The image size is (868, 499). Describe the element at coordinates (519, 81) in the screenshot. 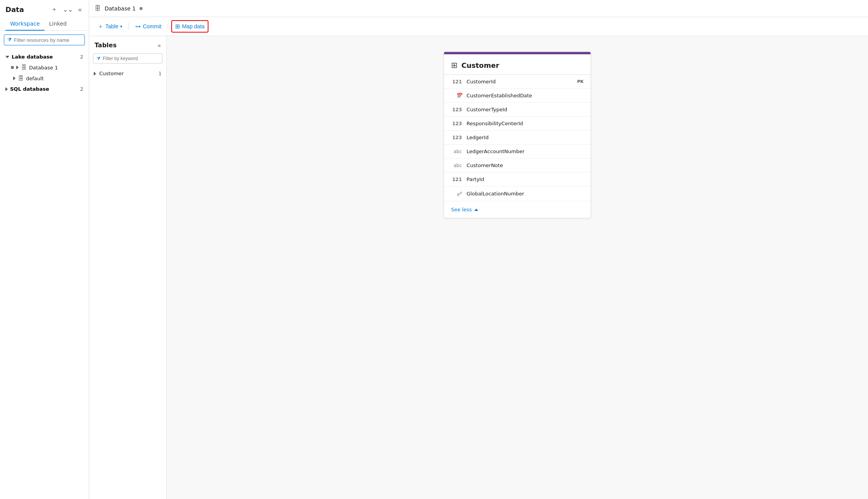

I see `customerid-field-name: CustomerId` at that location.